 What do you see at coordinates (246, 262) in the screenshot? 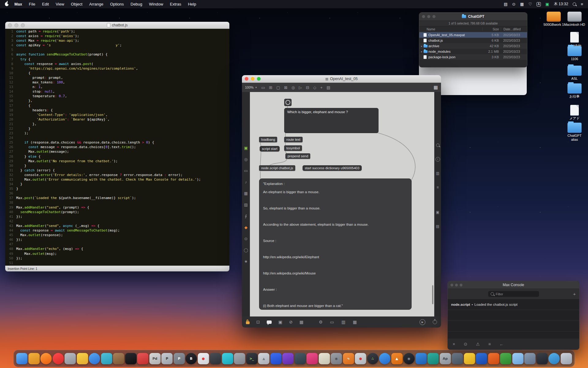
I see `star-icon: ★` at bounding box center [246, 262].